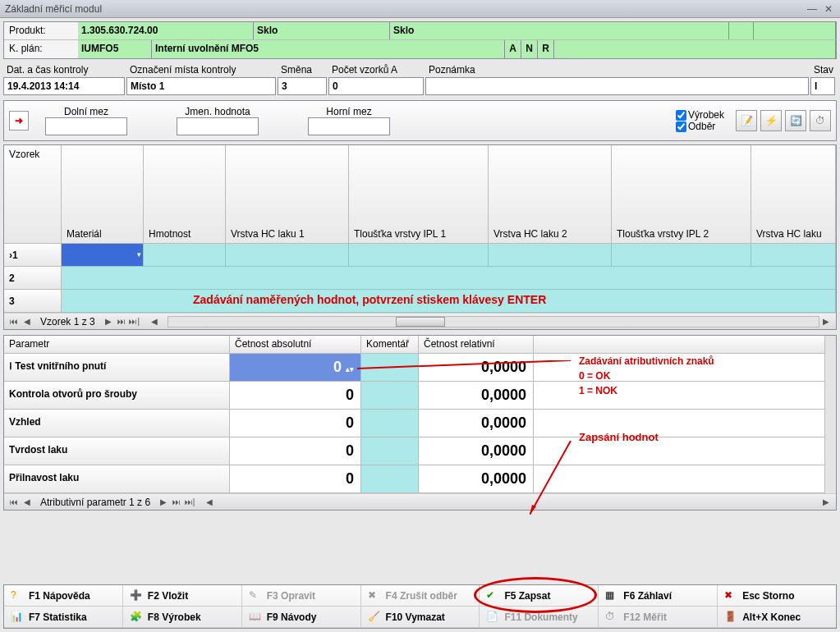 This screenshot has width=840, height=632. What do you see at coordinates (617, 86) in the screenshot?
I see `poznamka-field` at bounding box center [617, 86].